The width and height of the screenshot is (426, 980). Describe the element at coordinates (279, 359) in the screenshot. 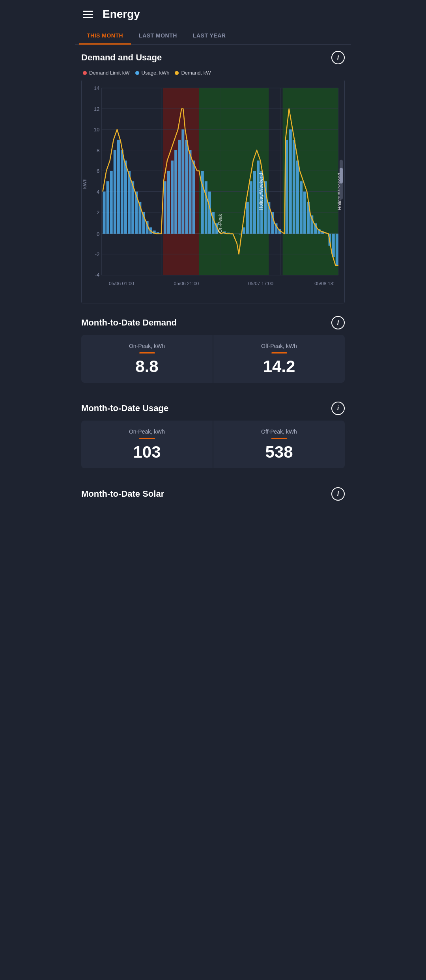

I see `demand-offpeak-card: Off-Peak, kWh 14.2` at that location.